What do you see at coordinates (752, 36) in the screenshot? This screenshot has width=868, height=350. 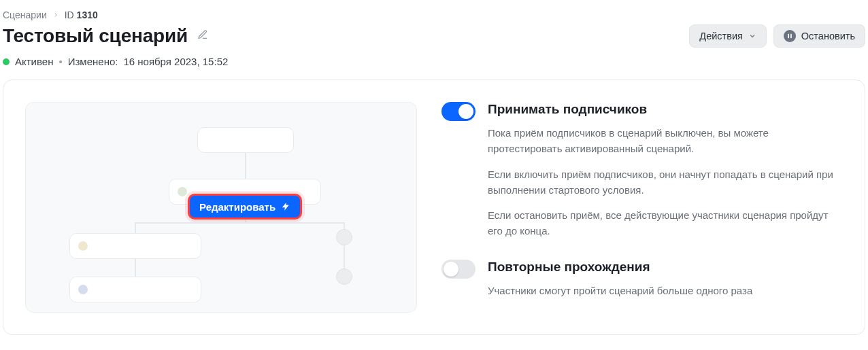 I see `chevron-down-icon` at bounding box center [752, 36].